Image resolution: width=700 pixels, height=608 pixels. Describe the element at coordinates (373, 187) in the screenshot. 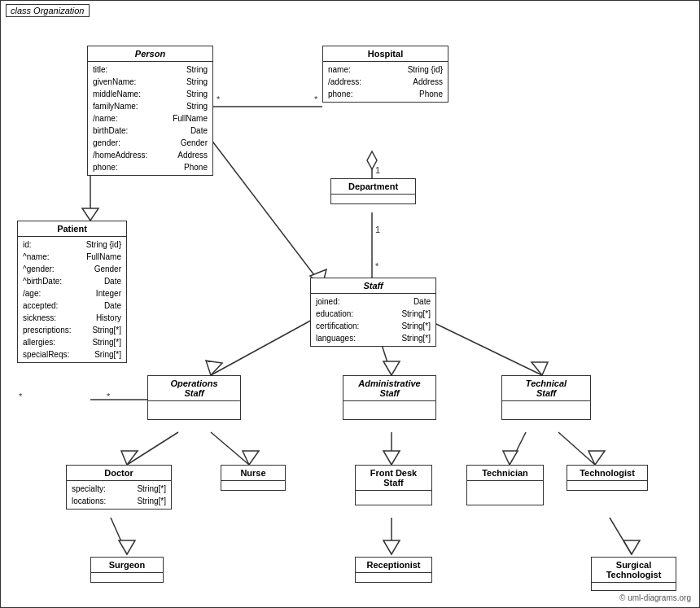

I see `department-title: Department` at that location.